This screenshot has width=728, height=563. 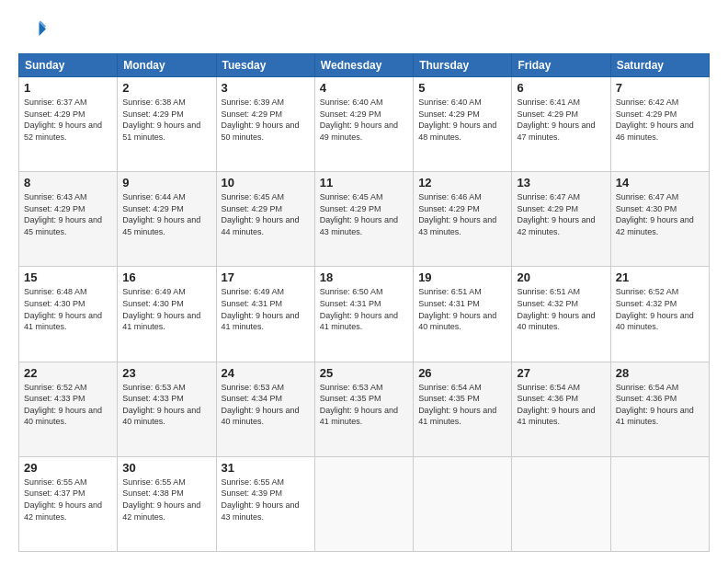 I want to click on day-cell: 20Sunrise: 6:51 AMSunset: 4:32 PMDayligh…, so click(x=561, y=315).